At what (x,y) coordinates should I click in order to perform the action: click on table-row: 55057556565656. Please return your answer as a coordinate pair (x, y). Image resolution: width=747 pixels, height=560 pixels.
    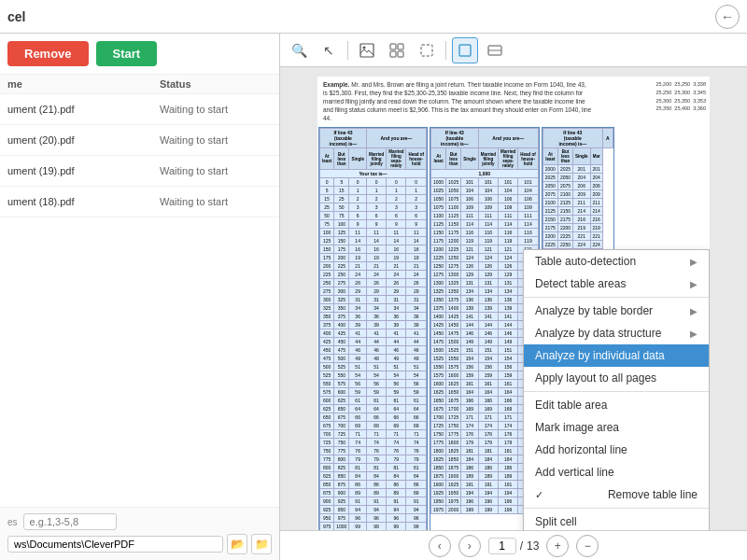
    Looking at the image, I should click on (374, 385).